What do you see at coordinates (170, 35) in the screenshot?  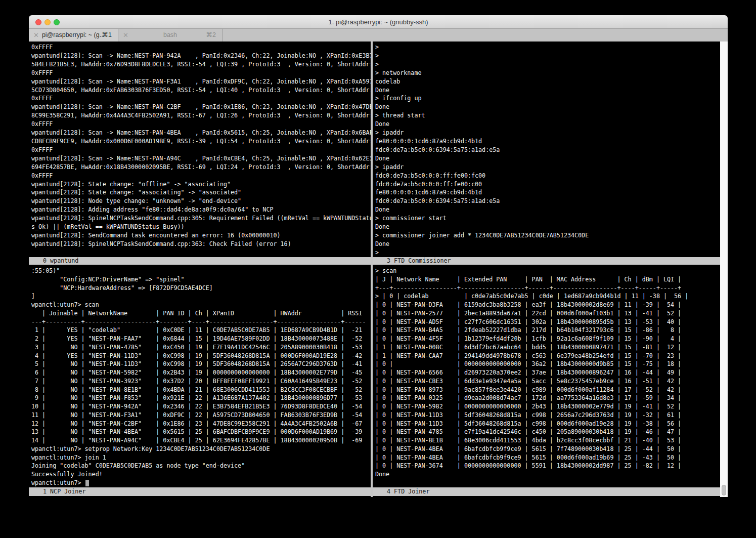 I see `tab-bash: ✕ bash ⌘2` at bounding box center [170, 35].